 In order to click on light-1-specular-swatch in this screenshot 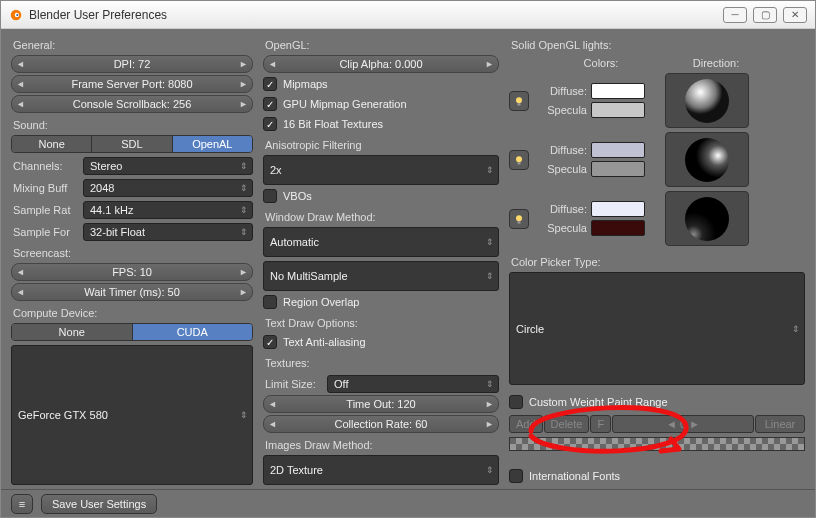, I will do `click(618, 110)`.